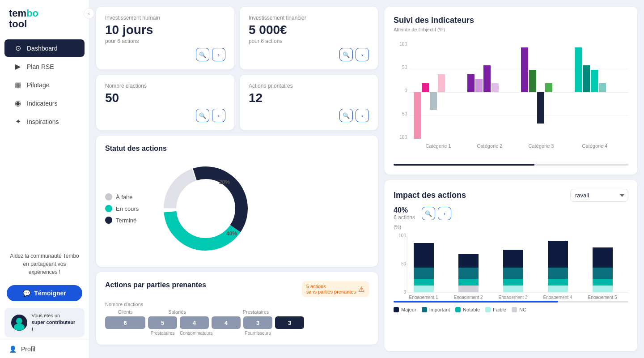 This screenshot has width=644, height=358. What do you see at coordinates (511, 21) in the screenshot?
I see `suivi-title: Suivi des indicateurs` at bounding box center [511, 21].